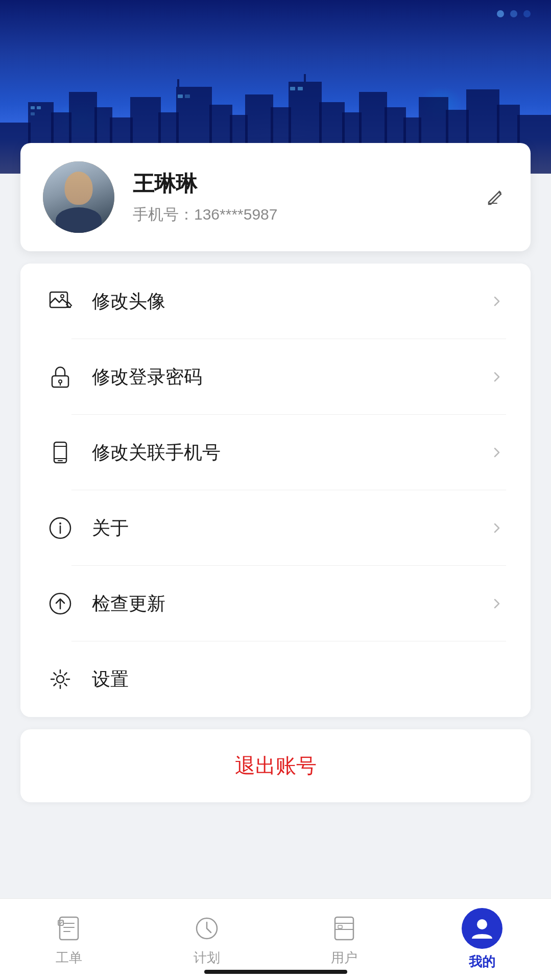  I want to click on nav-label-mine: 我的, so click(482, 962).